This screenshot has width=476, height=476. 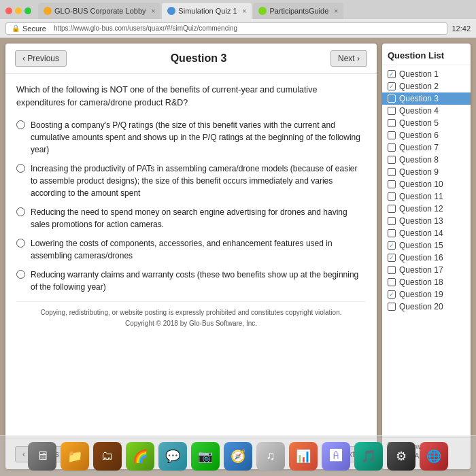 What do you see at coordinates (349, 58) in the screenshot?
I see `next-button-top: Next ›` at bounding box center [349, 58].